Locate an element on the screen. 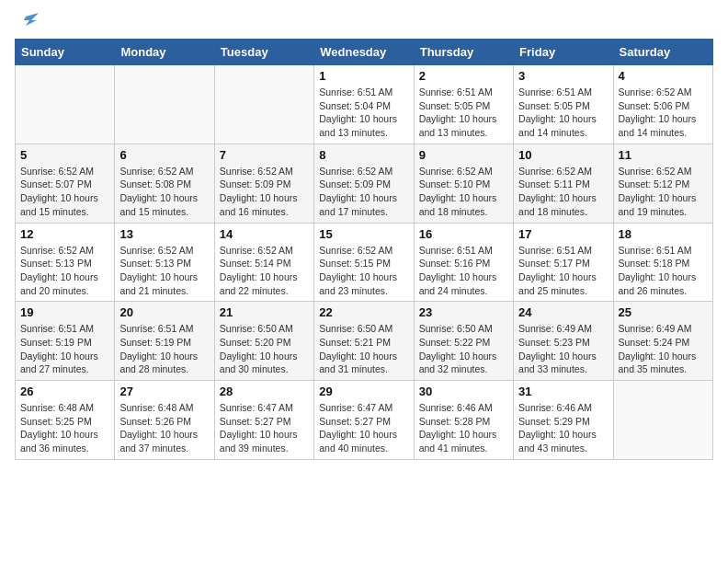 The height and width of the screenshot is (563, 728). day-number: 30 is located at coordinates (463, 392).